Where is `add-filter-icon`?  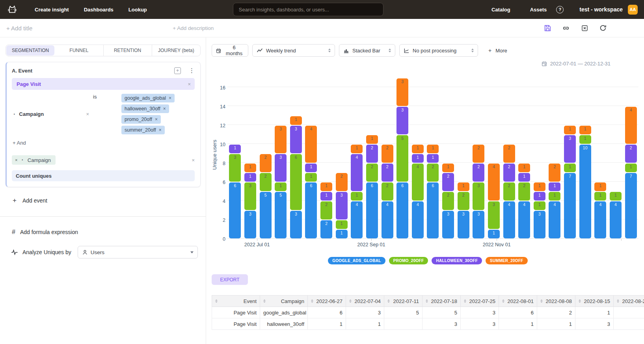
add-filter-icon is located at coordinates (177, 71).